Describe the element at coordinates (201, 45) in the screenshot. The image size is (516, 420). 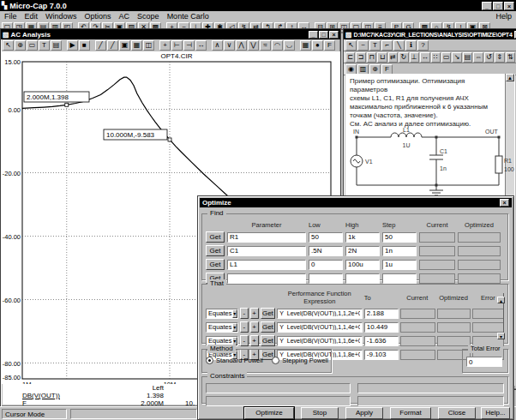
I see `cursor-both-icon: ↔` at that location.